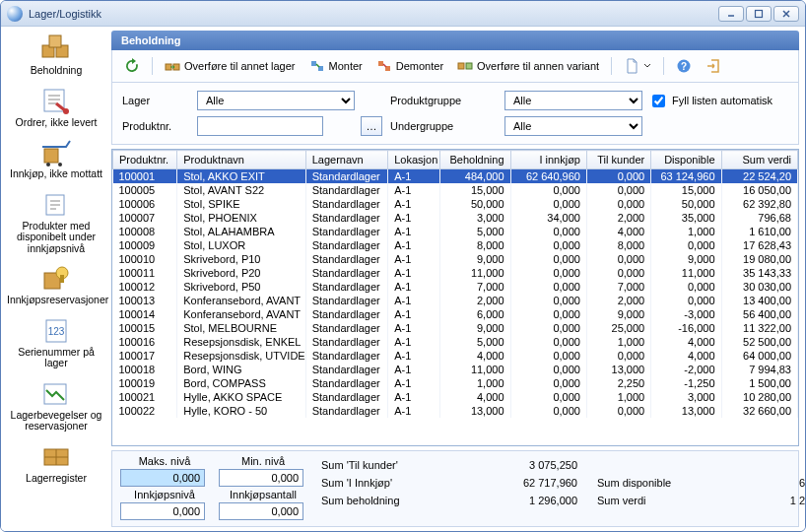  Describe the element at coordinates (261, 511) in the screenshot. I see `innkjopsantall-input` at that location.